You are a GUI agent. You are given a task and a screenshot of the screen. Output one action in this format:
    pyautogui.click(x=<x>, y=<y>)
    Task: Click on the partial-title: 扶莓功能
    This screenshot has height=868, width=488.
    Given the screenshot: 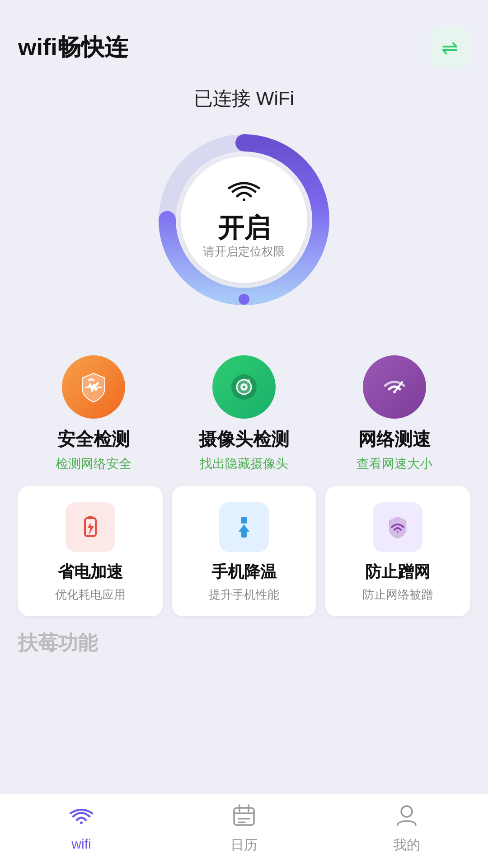 What is the action you would take?
    pyautogui.click(x=58, y=643)
    